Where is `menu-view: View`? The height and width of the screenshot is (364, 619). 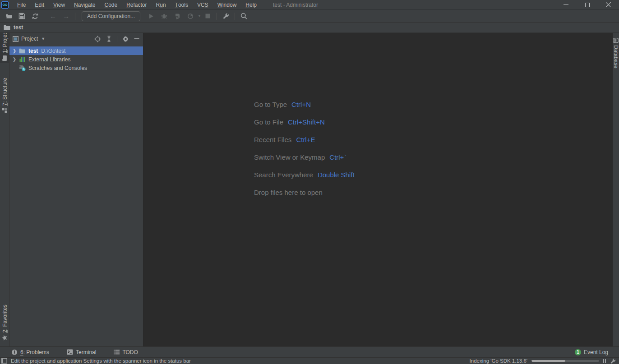 menu-view: View is located at coordinates (59, 5).